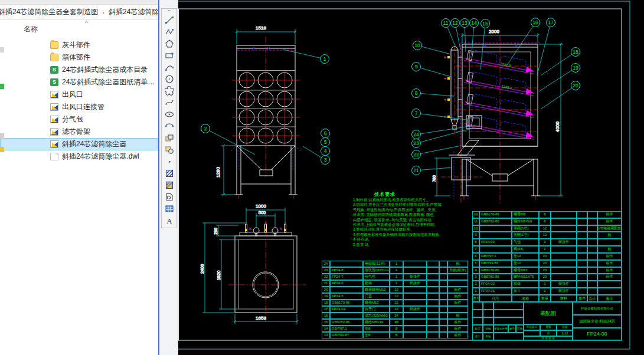 The height and width of the screenshot is (355, 644). I want to click on file-list-item: 斜插24芯滤筒除尘器.dwl, so click(79, 157).